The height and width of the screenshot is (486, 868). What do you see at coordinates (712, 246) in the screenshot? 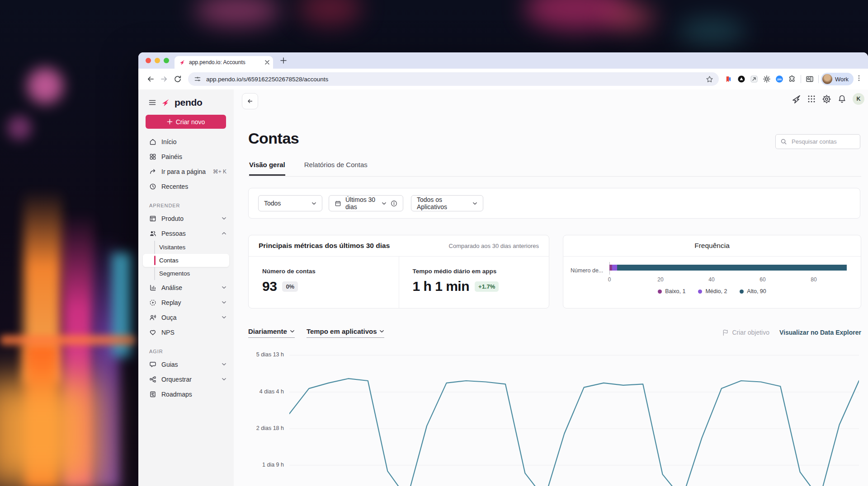
I see `frequency-card-title: Frequência` at bounding box center [712, 246].